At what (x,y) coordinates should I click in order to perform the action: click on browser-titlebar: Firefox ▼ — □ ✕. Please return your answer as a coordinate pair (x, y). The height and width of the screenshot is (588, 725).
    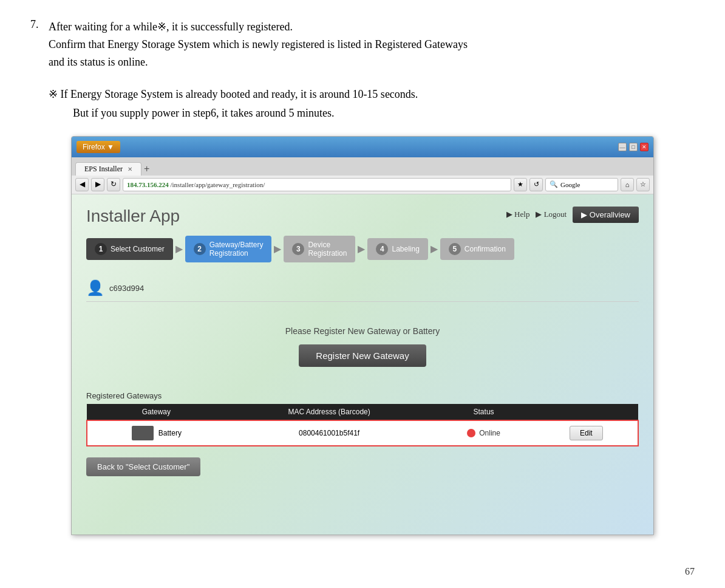
    Looking at the image, I should click on (362, 147).